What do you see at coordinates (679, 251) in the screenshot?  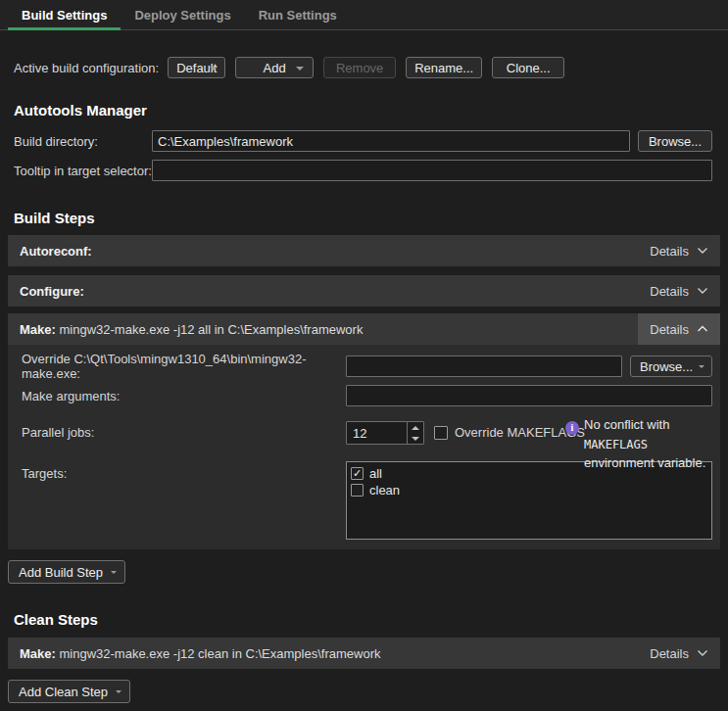 I see `autoreconf-details-button: Details` at bounding box center [679, 251].